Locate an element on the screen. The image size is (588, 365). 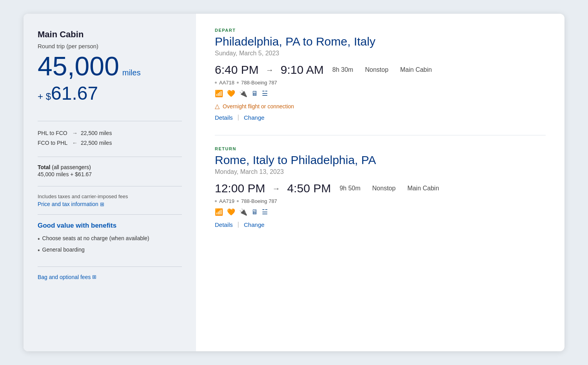
return-section: RETURN Rome, Italy to Philadelphia, PA M… is located at coordinates (380, 189).